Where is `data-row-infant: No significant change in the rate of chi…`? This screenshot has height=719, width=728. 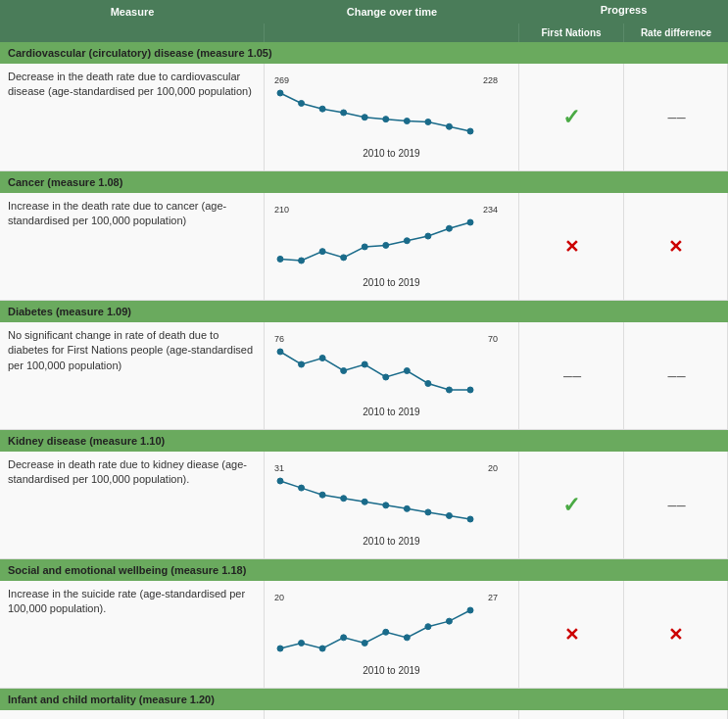
data-row-infant: No significant change in the rate of chi… is located at coordinates (364, 715).